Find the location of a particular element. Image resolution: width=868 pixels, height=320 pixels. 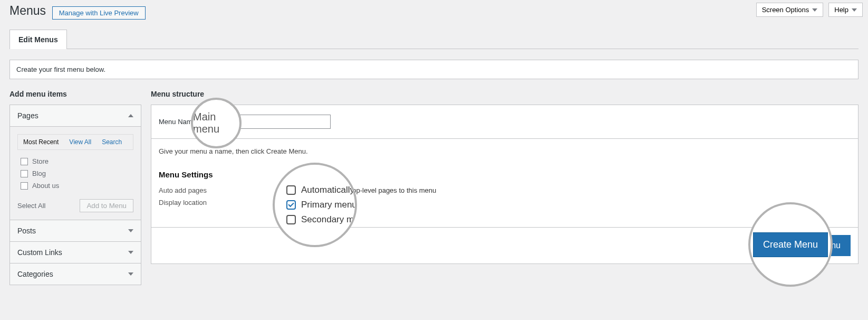

menu-name-input is located at coordinates (265, 121).